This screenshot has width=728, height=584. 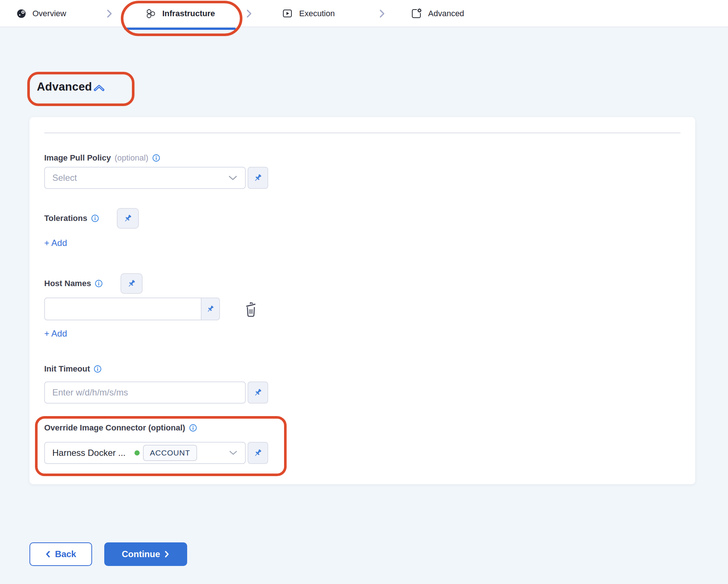 I want to click on tab-label: Advanced, so click(x=446, y=14).